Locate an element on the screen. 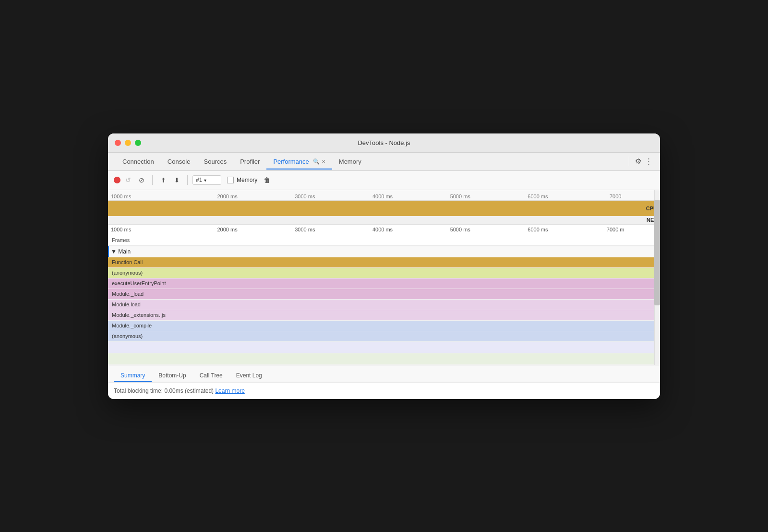 The image size is (768, 532). timeline-ruler-top: 1000 ms 2000 ms 3000 ms 4000 ms 5000 ms … is located at coordinates (384, 195).